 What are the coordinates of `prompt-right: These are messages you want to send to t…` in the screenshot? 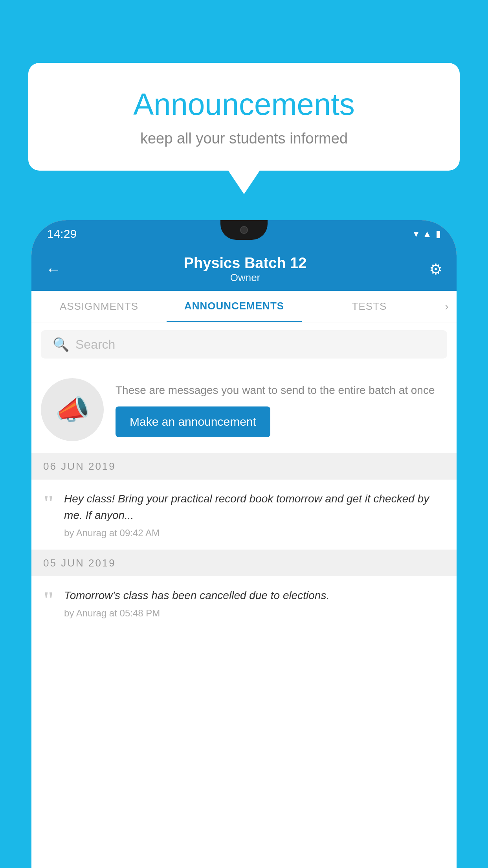 It's located at (281, 410).